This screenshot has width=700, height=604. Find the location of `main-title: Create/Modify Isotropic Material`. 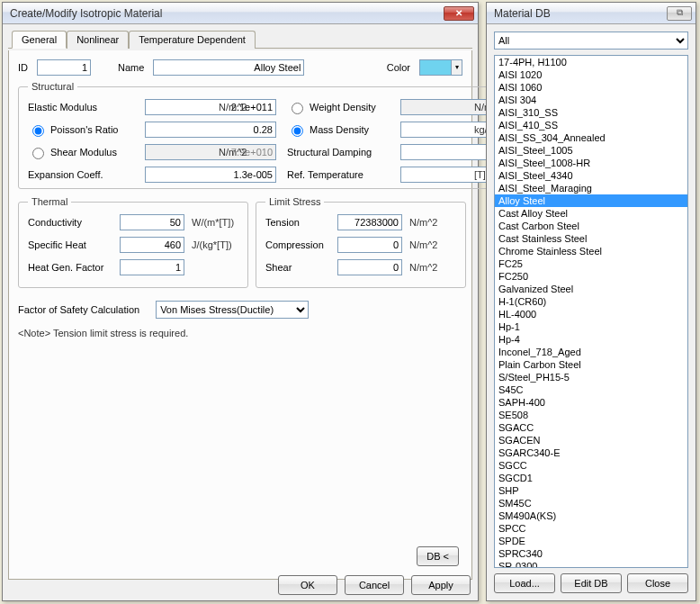

main-title: Create/Modify Isotropic Material is located at coordinates (227, 14).